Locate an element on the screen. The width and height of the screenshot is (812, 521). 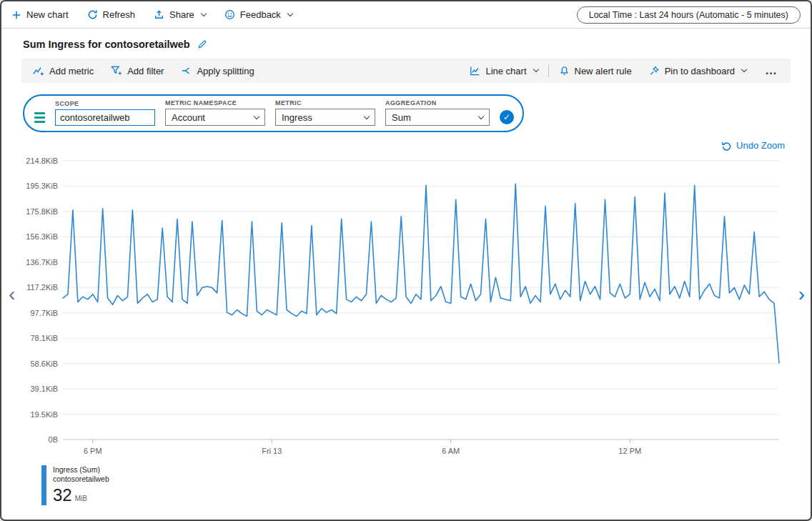
y-tick-label: 58.6KiB is located at coordinates (44, 364).